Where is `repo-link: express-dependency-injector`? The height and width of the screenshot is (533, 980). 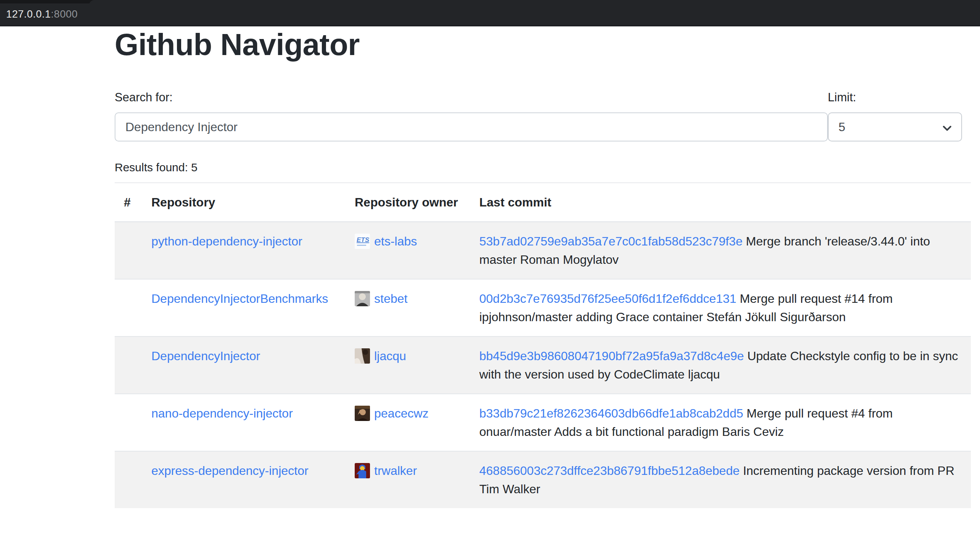 repo-link: express-dependency-injector is located at coordinates (230, 471).